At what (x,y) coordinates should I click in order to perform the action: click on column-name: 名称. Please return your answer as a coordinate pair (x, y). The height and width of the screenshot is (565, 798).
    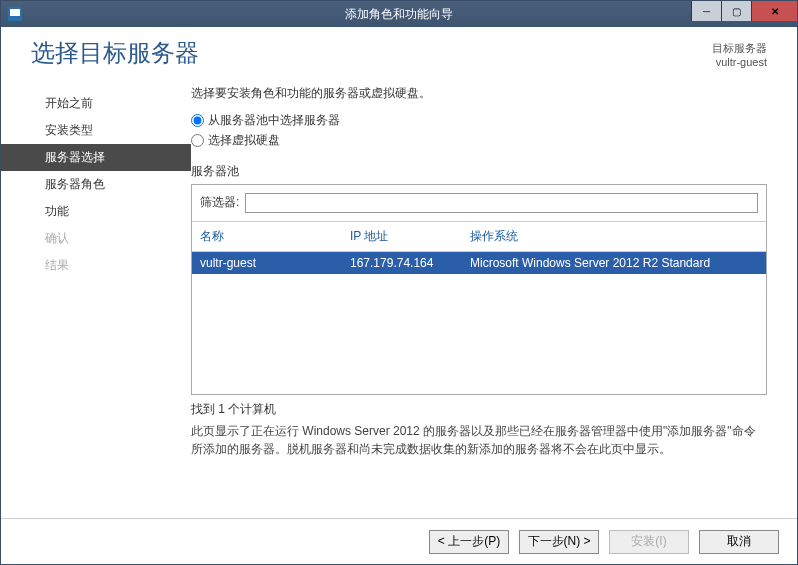
    Looking at the image, I should click on (275, 236).